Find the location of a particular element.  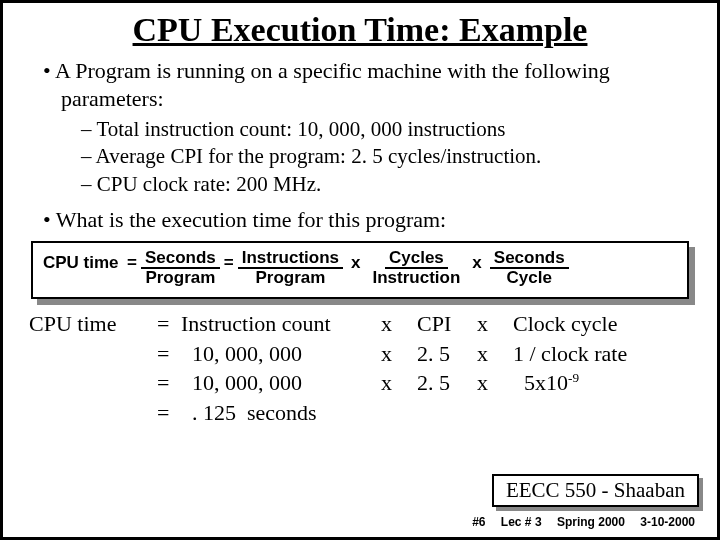

formula-lhs: CPU time is located at coordinates (83, 261).